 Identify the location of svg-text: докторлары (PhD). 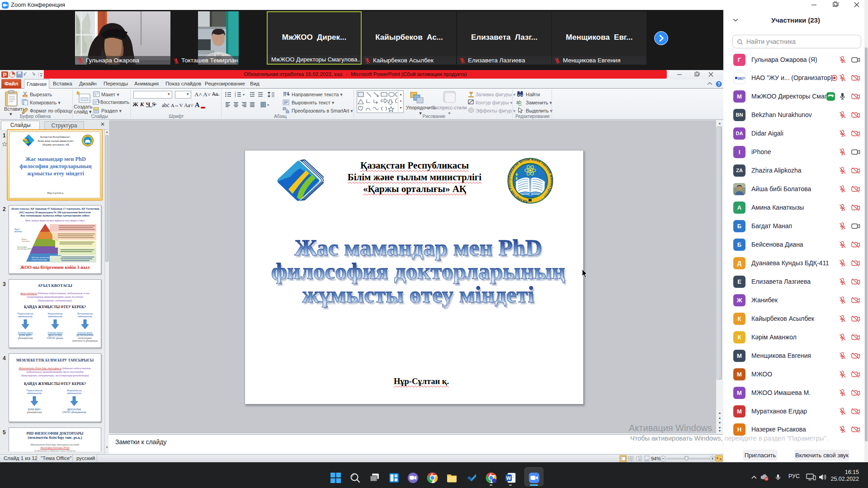
(25, 249).